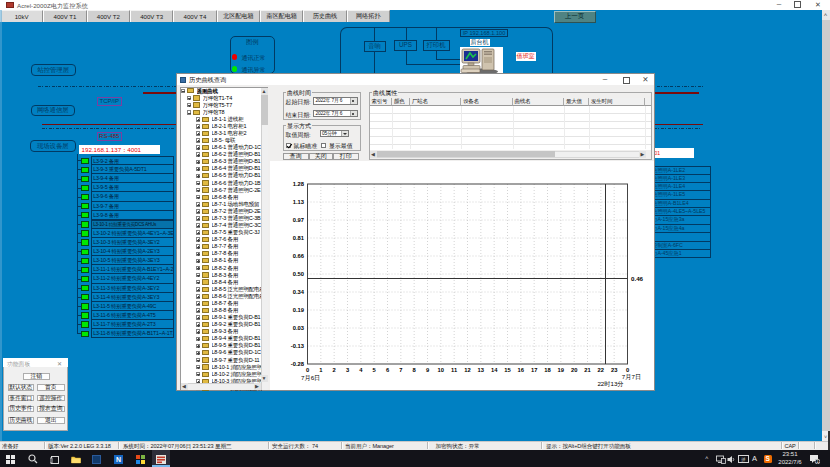 The image size is (830, 467). What do you see at coordinates (548, 370) in the screenshot?
I see `svg-text: 18` at bounding box center [548, 370].